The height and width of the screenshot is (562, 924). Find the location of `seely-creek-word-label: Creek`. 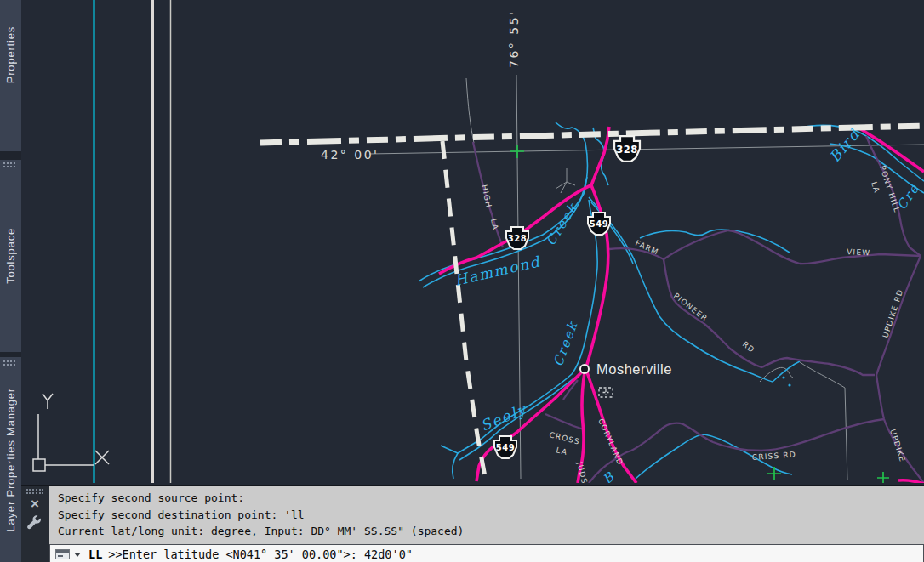

seely-creek-word-label: Creek is located at coordinates (566, 343).